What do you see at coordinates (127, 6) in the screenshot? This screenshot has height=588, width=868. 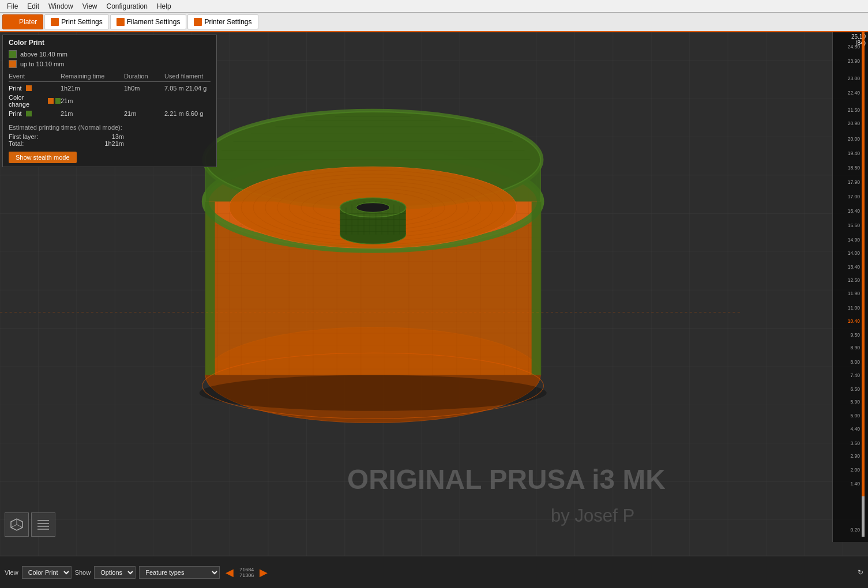 I see `menu-configuration: Configuration` at bounding box center [127, 6].